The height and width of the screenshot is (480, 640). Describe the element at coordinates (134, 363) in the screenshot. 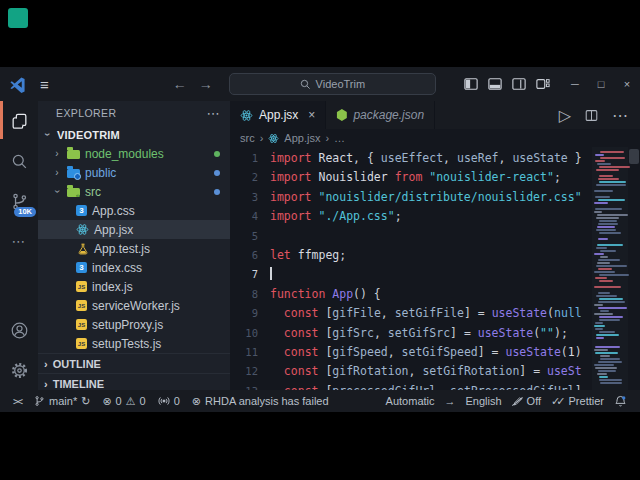

I see `sidebar-section-outline: ›OUTLINE` at that location.